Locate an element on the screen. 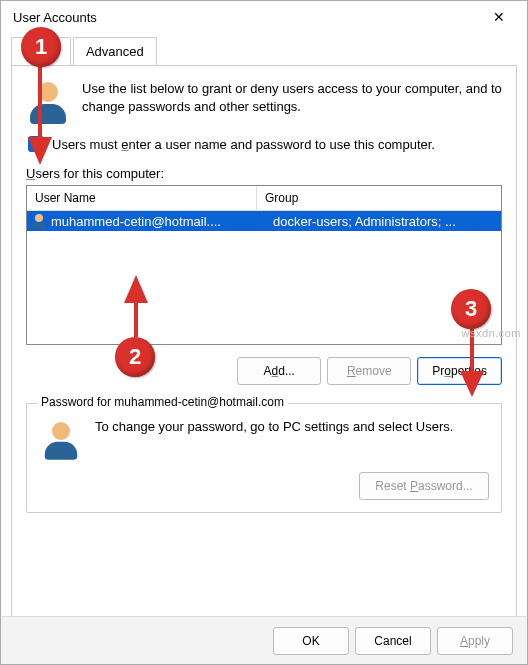 The height and width of the screenshot is (665, 528). cancel-button: Cancel is located at coordinates (393, 641).